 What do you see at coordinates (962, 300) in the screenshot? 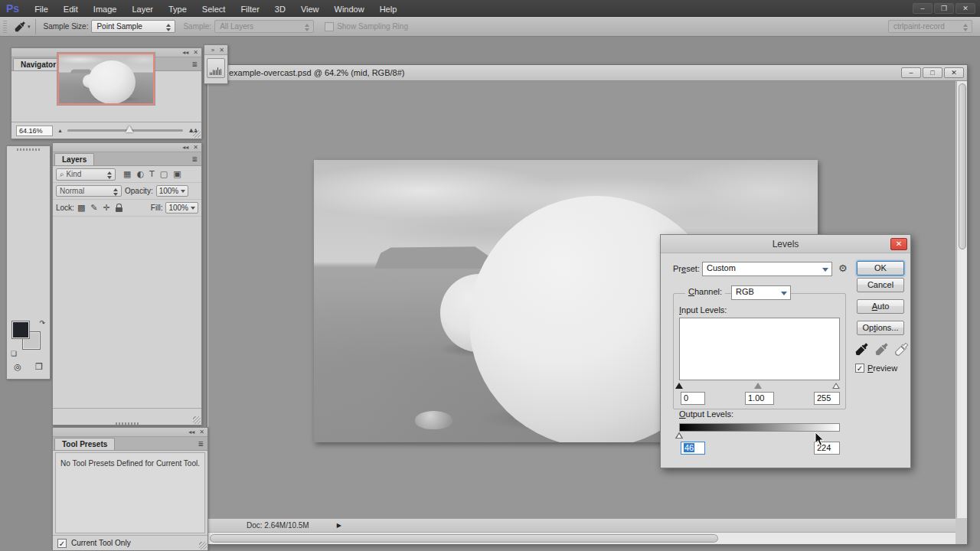
I see `vertical-scrollbar` at bounding box center [962, 300].